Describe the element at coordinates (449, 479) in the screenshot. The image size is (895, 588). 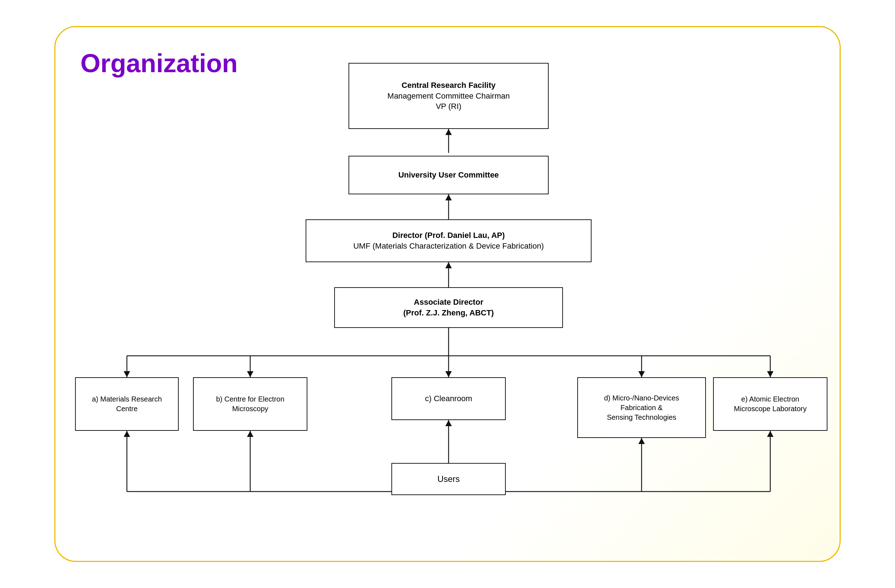
I see `users-line1: Users` at that location.